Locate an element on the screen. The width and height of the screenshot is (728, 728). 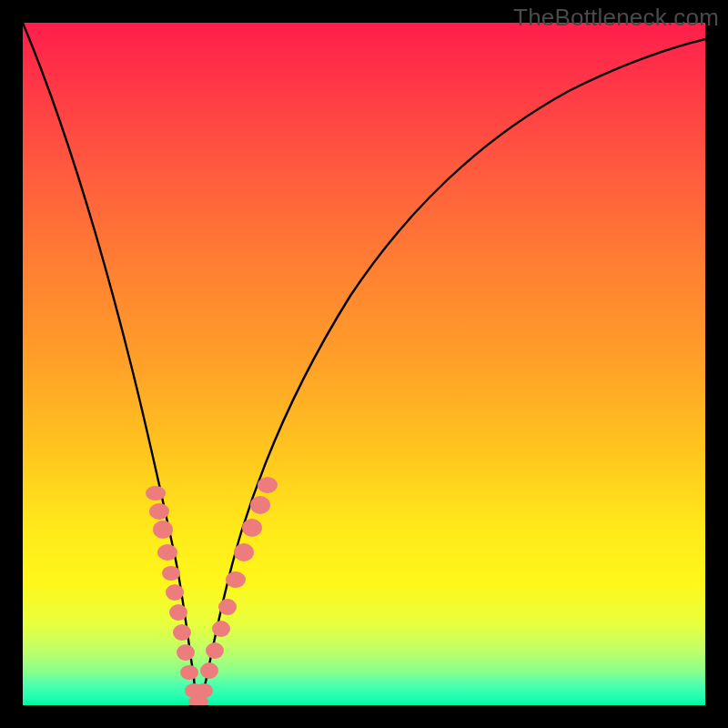
marker-group is located at coordinates (211, 592).